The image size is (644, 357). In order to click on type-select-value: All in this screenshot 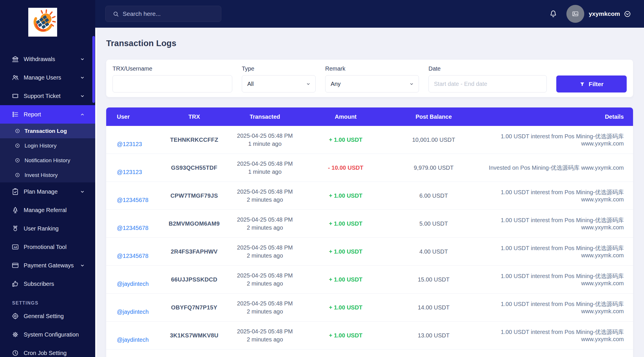, I will do `click(250, 84)`.